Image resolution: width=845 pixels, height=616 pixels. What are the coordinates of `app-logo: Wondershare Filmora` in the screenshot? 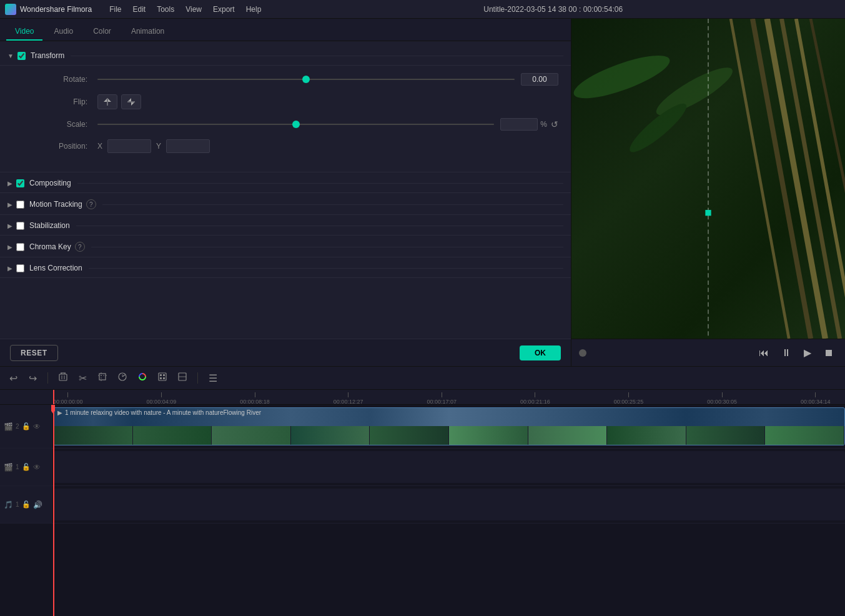 It's located at (49, 9).